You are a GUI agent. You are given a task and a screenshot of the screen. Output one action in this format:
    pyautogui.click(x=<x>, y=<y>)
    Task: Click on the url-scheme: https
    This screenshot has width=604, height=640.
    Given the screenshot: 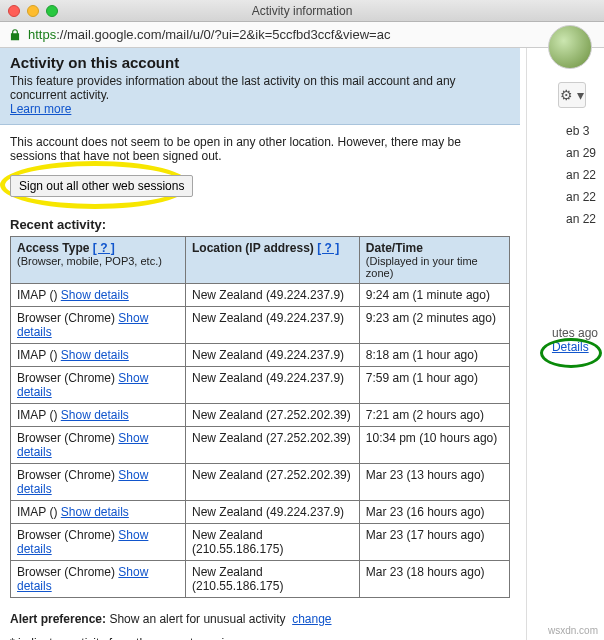 What is the action you would take?
    pyautogui.click(x=42, y=34)
    